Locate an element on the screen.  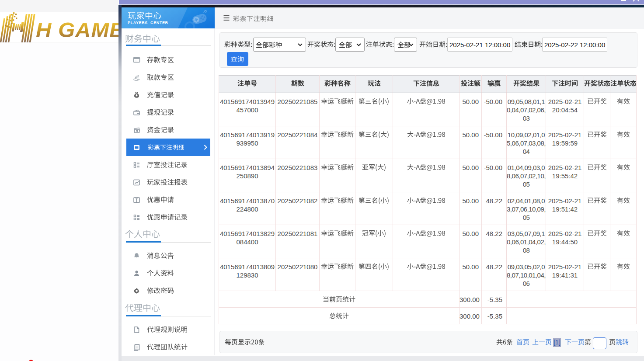
svg-text: H GAME is located at coordinates (77, 30).